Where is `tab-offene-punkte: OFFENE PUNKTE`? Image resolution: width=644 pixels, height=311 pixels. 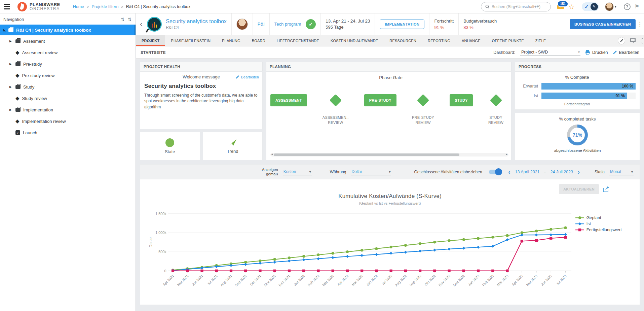
tab-offene-punkte: OFFENE PUNKTE is located at coordinates (508, 40).